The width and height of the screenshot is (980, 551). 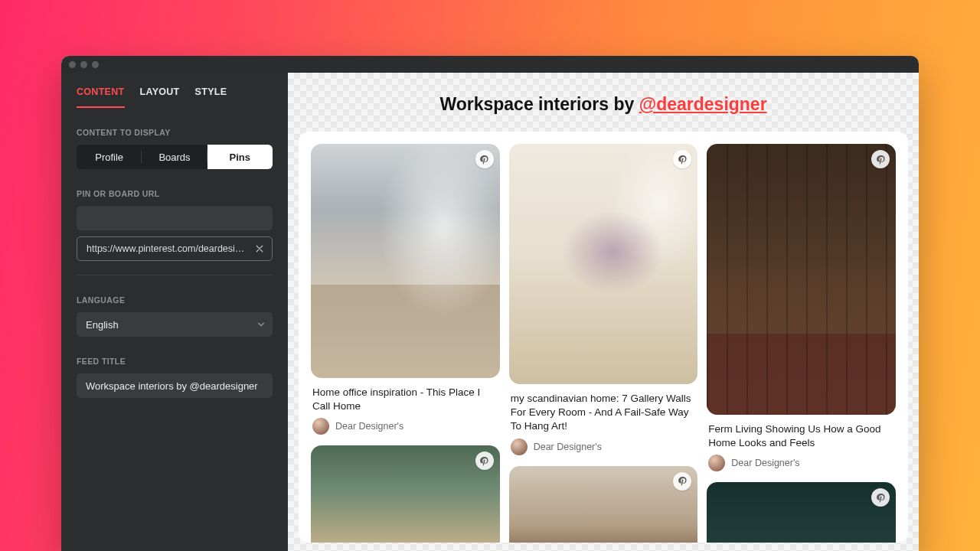 What do you see at coordinates (167, 249) in the screenshot?
I see `pin-url-chip-text: https://www.pinterest.com/deardesigne…` at bounding box center [167, 249].